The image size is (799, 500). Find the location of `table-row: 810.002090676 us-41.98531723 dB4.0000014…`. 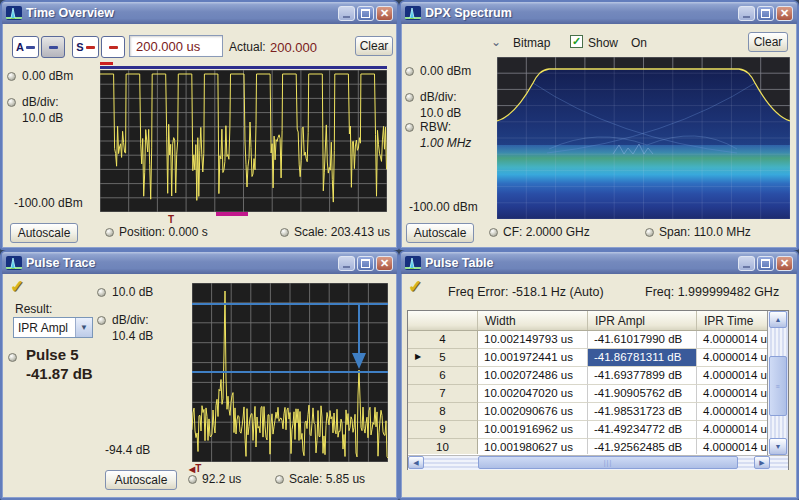

table-row: 810.002090676 us-41.98531723 dB4.0000014… is located at coordinates (588, 412).